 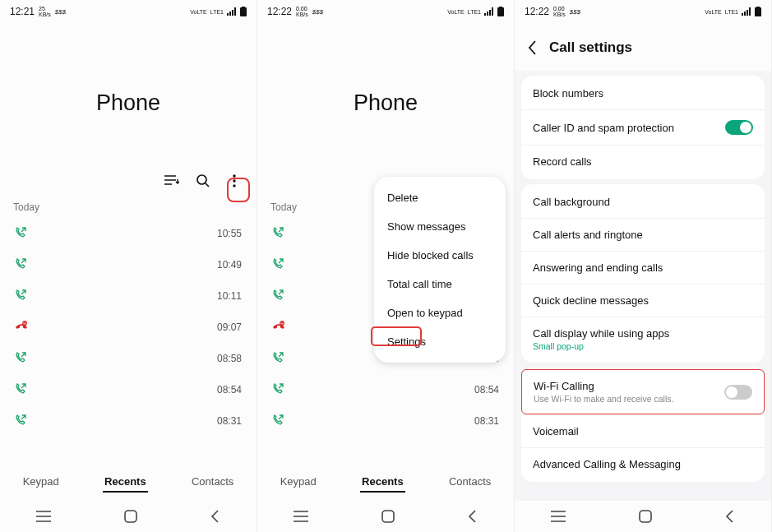 I want to click on row-answering: Answering and ending calls, so click(x=643, y=267).